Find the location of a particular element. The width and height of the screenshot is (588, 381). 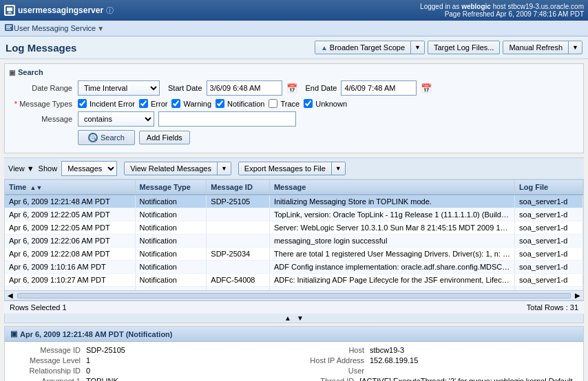

manual-refresh-arrow: ▼ is located at coordinates (575, 47).